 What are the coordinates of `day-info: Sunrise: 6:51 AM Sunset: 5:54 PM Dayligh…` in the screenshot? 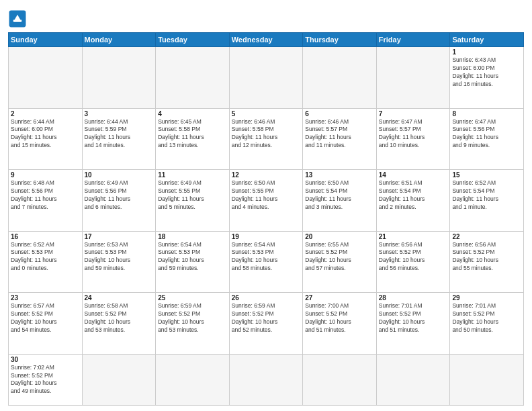 It's located at (414, 195).